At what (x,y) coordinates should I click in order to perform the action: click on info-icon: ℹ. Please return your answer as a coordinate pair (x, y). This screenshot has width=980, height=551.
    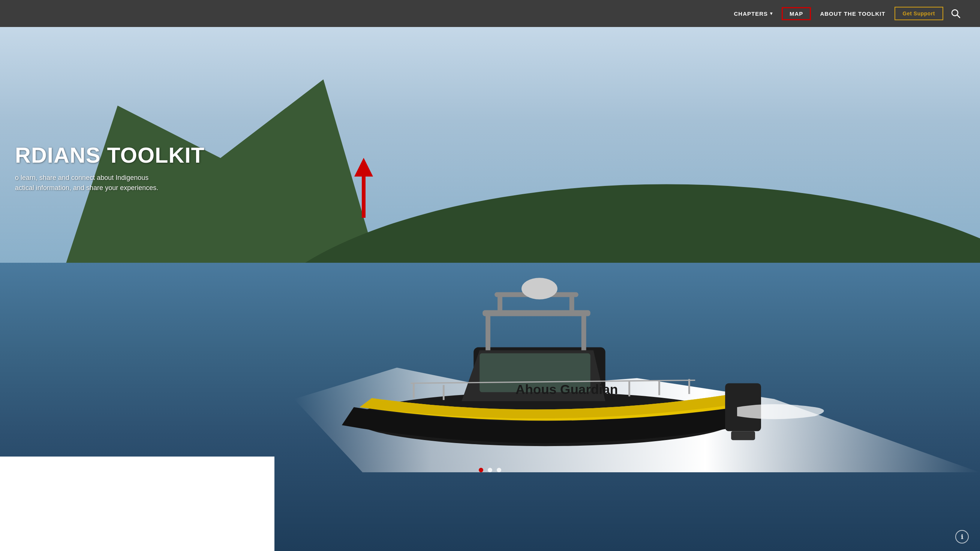
    Looking at the image, I should click on (962, 537).